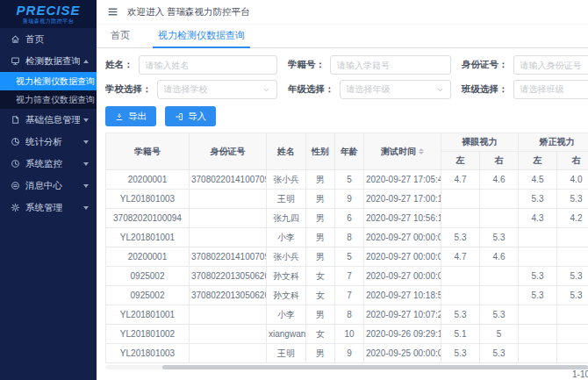  I want to click on cell-naked-left: 5.1, so click(461, 334).